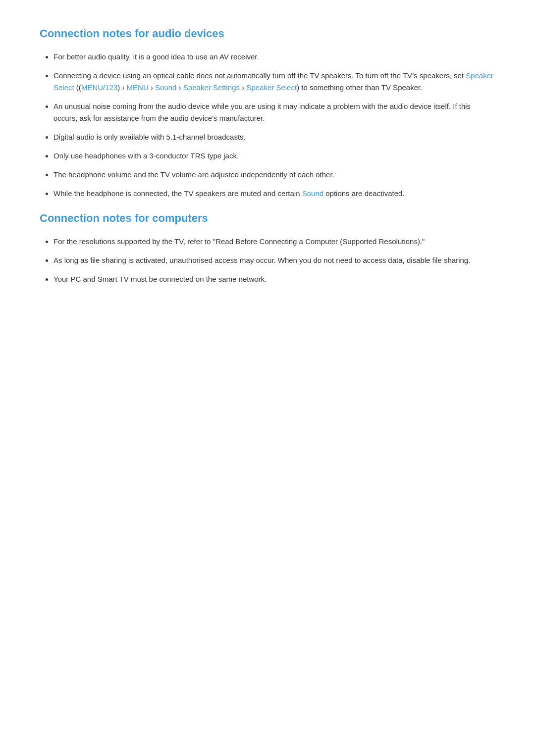 The image size is (535, 756). I want to click on sound-link-1: Sound, so click(165, 87).